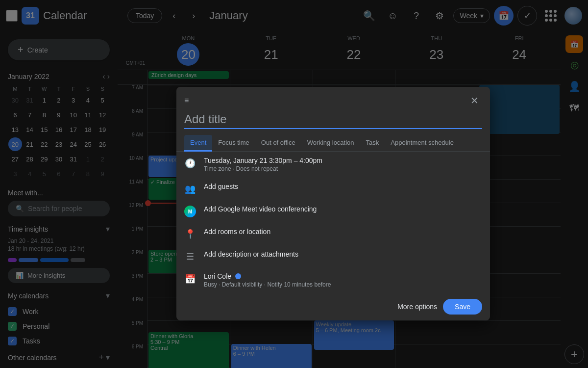 The width and height of the screenshot is (588, 368). I want to click on modal-tabs: Event Focus time Out of office Working l…, so click(333, 143).